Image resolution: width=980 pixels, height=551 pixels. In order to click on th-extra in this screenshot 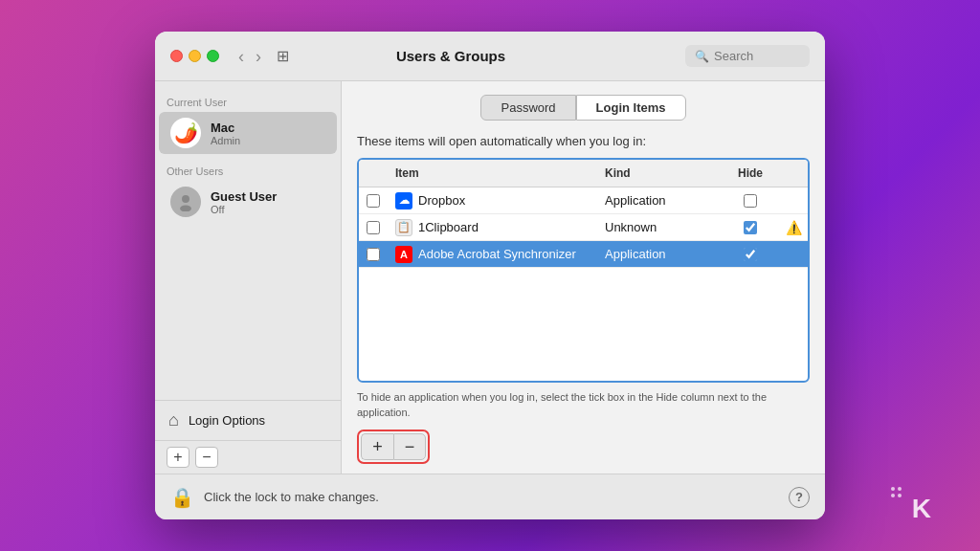, I will do `click(793, 173)`.